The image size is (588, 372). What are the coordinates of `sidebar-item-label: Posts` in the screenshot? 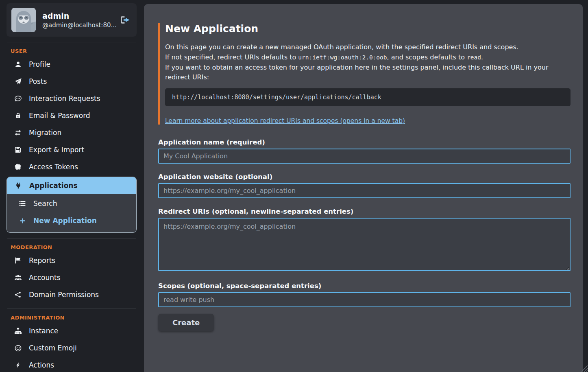 It's located at (38, 81).